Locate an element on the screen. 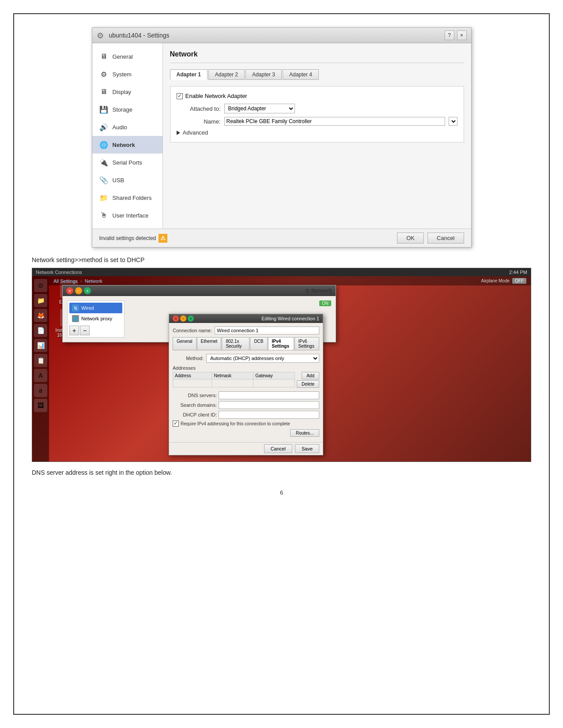 The width and height of the screenshot is (563, 728). dhcp-client-input is located at coordinates (269, 415).